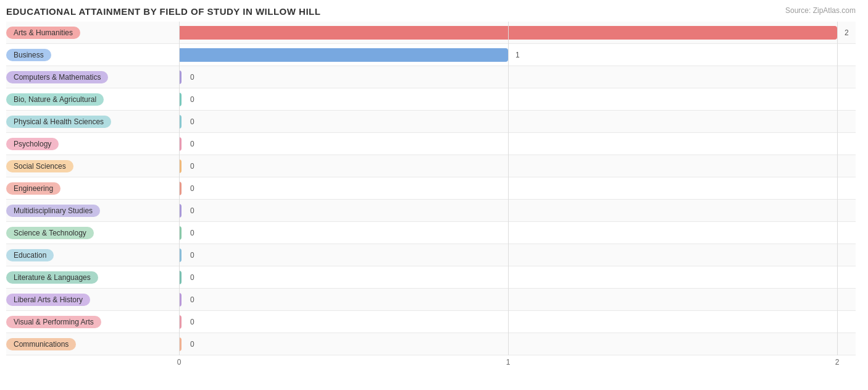  I want to click on table-row: Business1, so click(431, 55).